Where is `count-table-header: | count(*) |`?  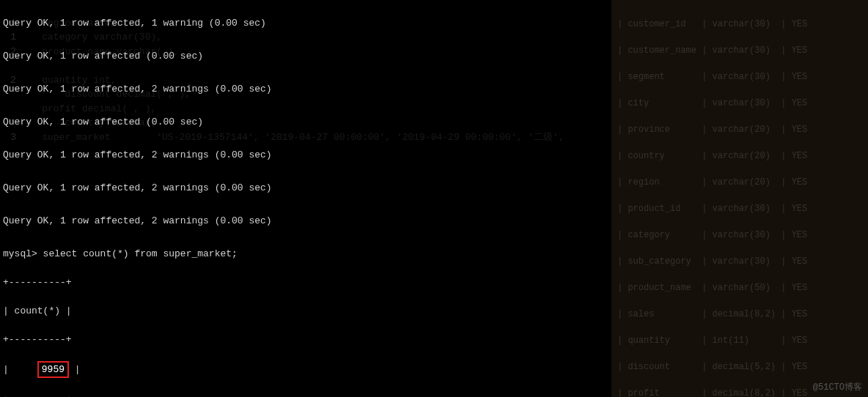 count-table-header: | count(*) | is located at coordinates (434, 311).